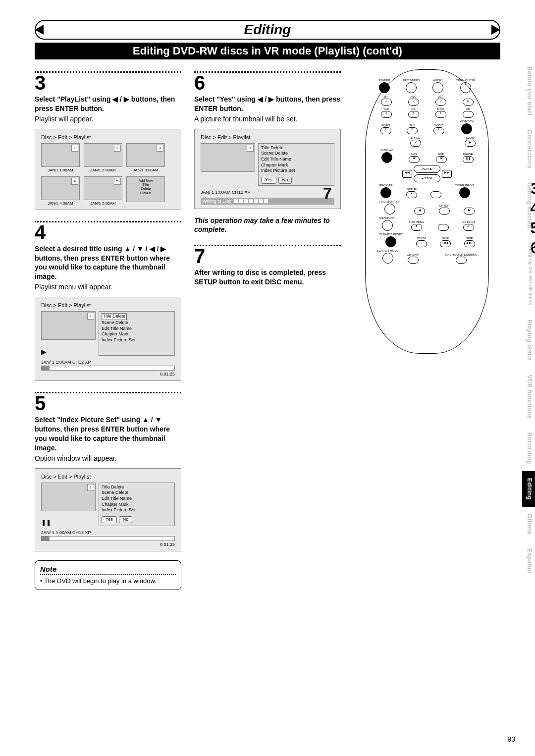 The height and width of the screenshot is (756, 535). I want to click on dvd-button: ⦿, so click(441, 160).